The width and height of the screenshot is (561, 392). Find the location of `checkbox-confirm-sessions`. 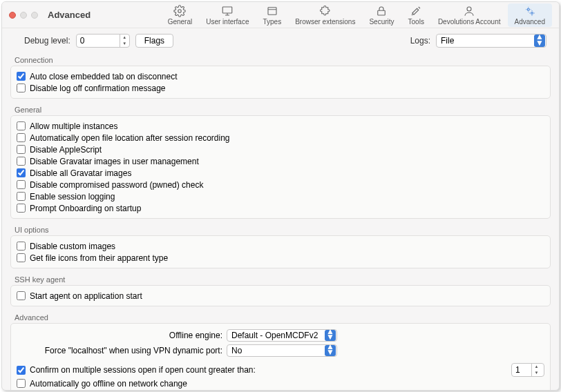

checkbox-confirm-sessions is located at coordinates (21, 370).